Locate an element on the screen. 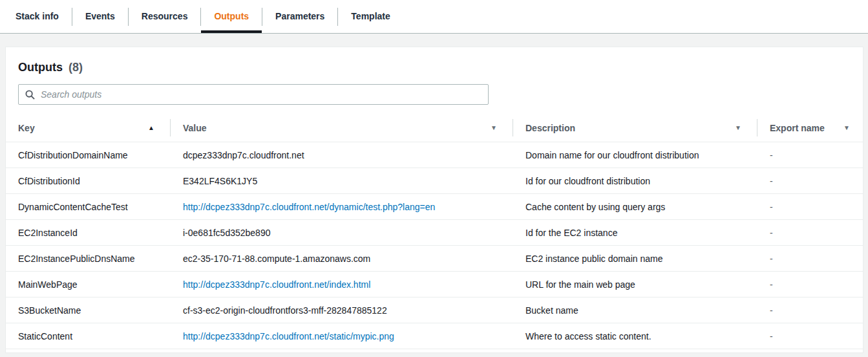 The height and width of the screenshot is (357, 868). cell-description: URL for the main web page is located at coordinates (635, 285).